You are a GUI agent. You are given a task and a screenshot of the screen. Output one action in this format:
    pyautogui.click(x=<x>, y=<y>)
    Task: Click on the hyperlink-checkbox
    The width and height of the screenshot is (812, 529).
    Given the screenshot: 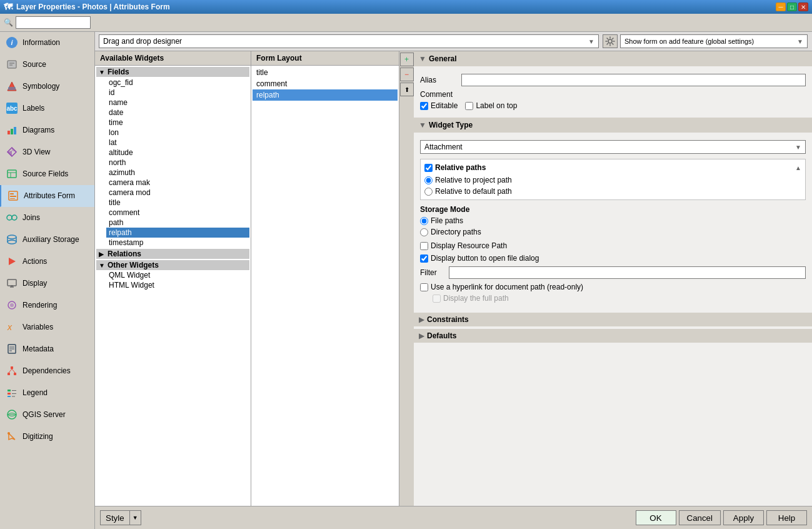 What is the action you would take?
    pyautogui.click(x=424, y=288)
    